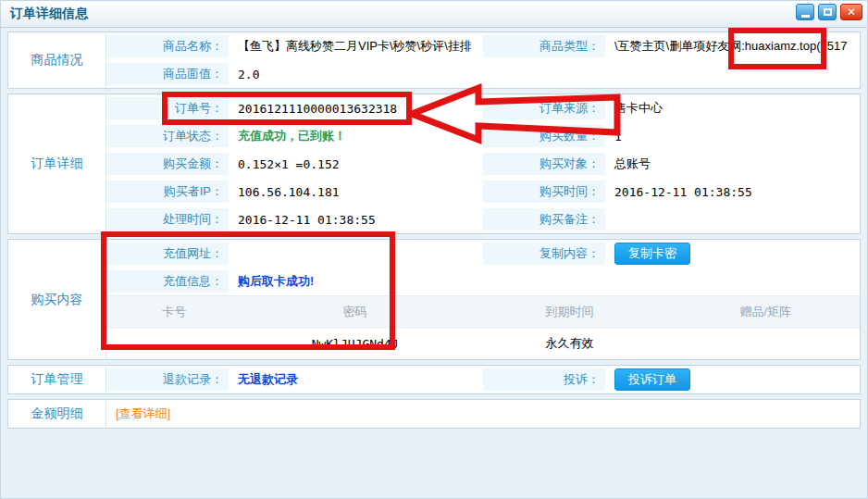 The width and height of the screenshot is (868, 499). Describe the element at coordinates (544, 219) in the screenshot. I see `order-remark-label: 购买备注：` at that location.